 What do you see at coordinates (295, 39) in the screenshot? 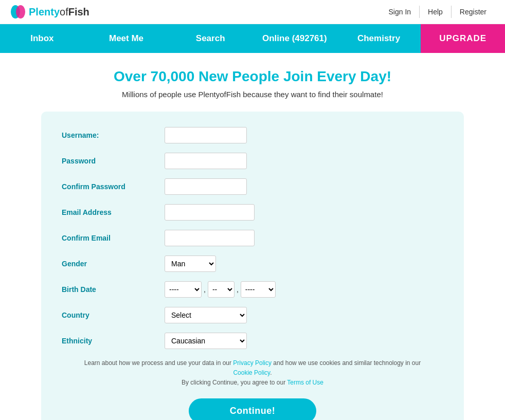
I see `nav-online: Online (492761)` at bounding box center [295, 39].